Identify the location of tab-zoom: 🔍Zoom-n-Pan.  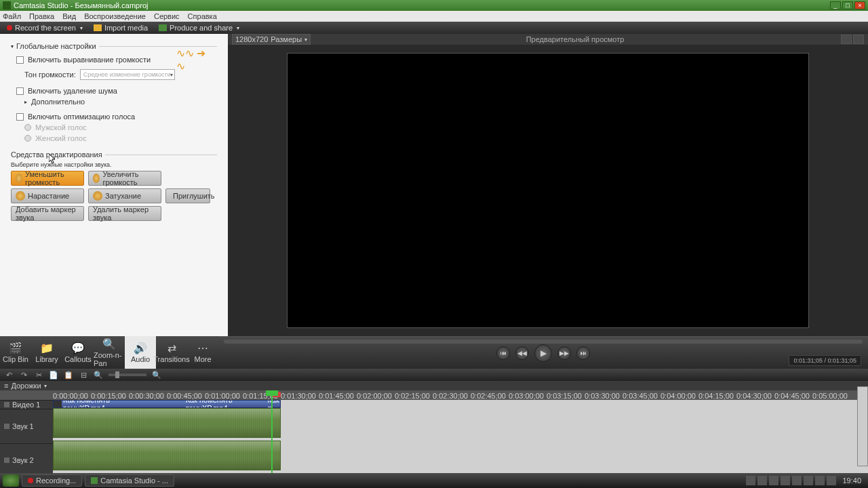
(109, 352).